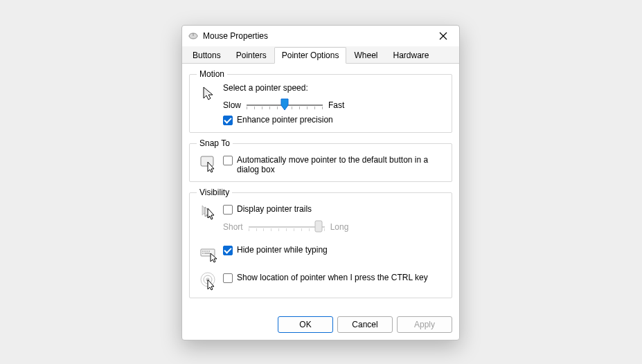  Describe the element at coordinates (215, 192) in the screenshot. I see `visibility-legend: Visibility` at that location.